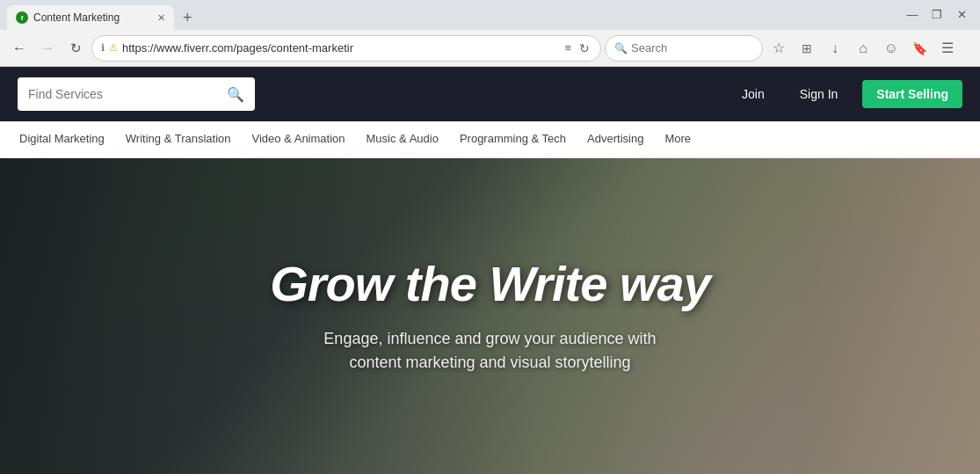 The height and width of the screenshot is (474, 980). I want to click on url-input, so click(340, 47).